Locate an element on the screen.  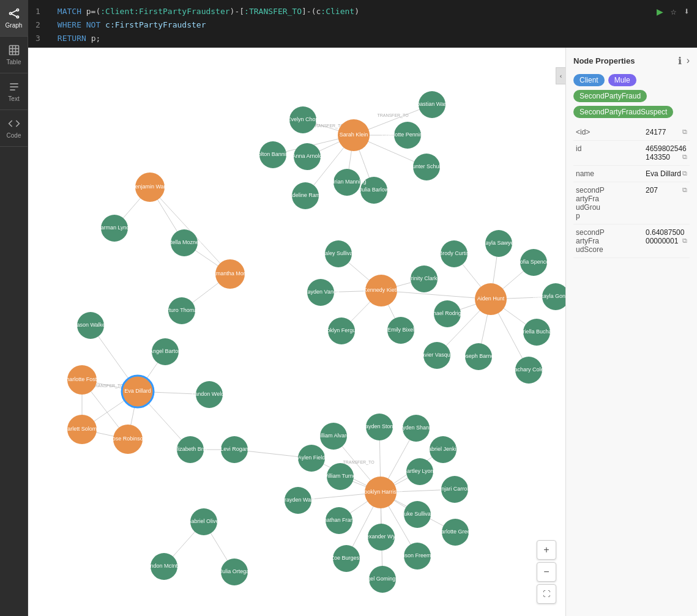
node-bartley-l is located at coordinates (420, 472).